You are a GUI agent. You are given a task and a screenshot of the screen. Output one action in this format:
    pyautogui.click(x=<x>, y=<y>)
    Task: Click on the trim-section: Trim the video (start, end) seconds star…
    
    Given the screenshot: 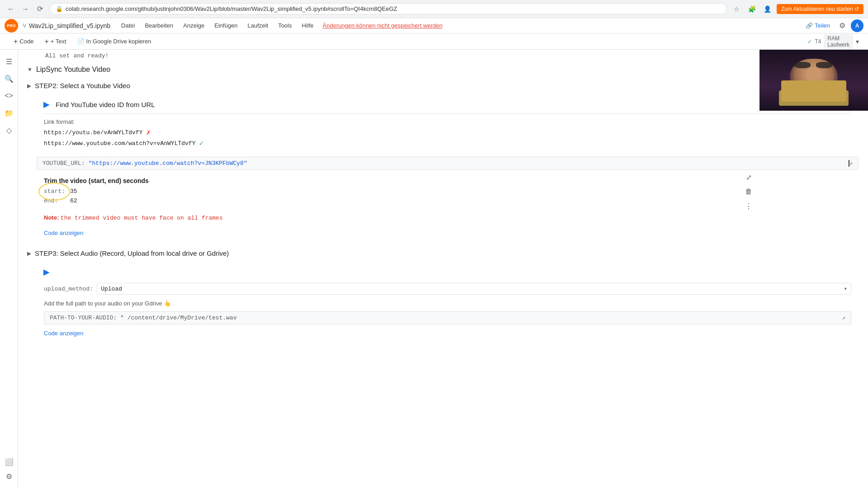 What is the action you would take?
    pyautogui.click(x=448, y=192)
    